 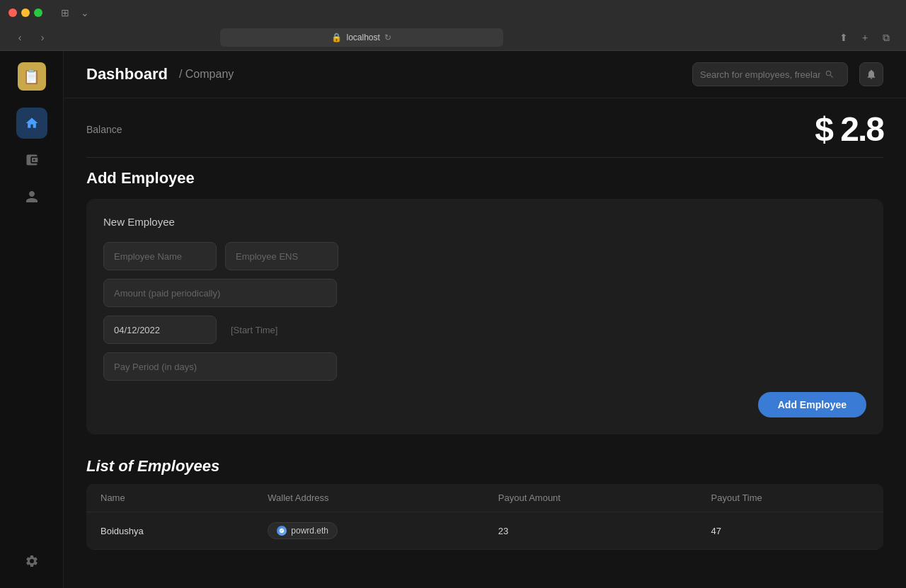 What do you see at coordinates (32, 561) in the screenshot?
I see `sidebar-bottom` at bounding box center [32, 561].